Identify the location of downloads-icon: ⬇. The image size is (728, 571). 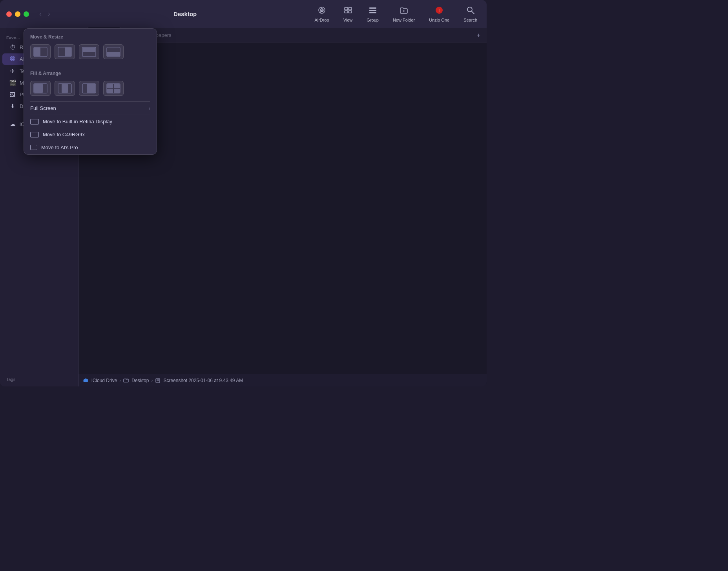
(13, 106).